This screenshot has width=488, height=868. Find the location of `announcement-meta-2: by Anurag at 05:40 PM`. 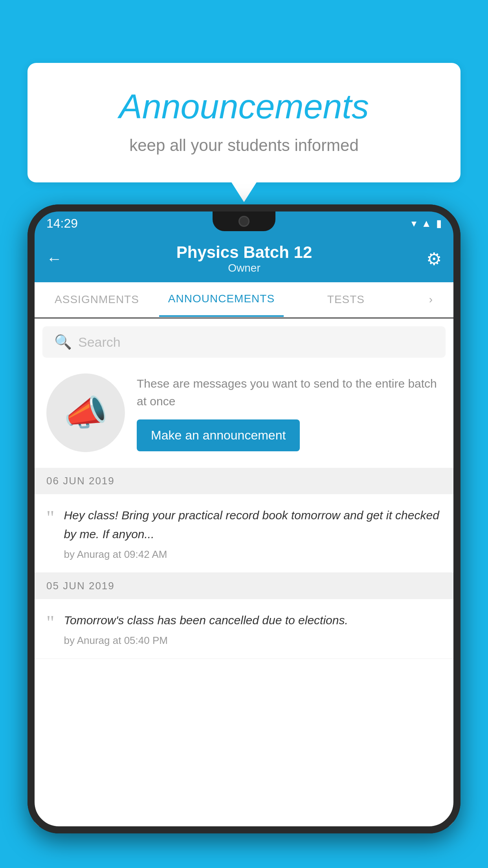

announcement-meta-2: by Anurag at 05:40 PM is located at coordinates (253, 641).